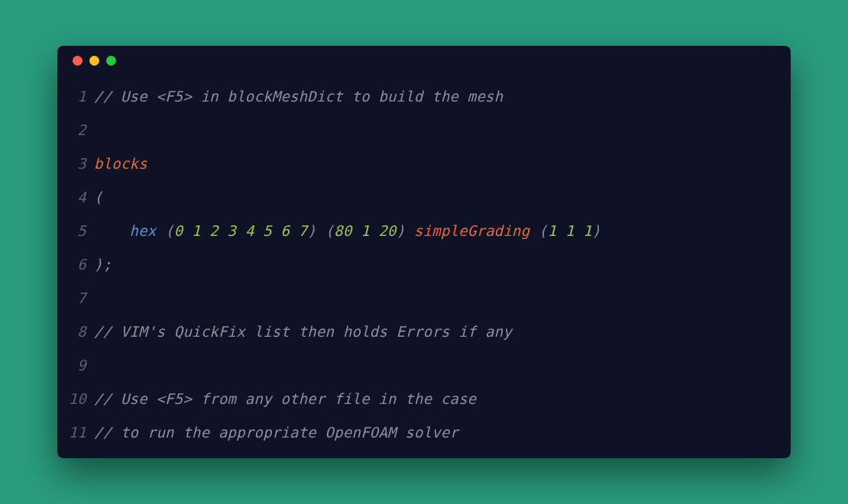 The width and height of the screenshot is (848, 504). Describe the element at coordinates (298, 96) in the screenshot. I see `comment-token: // Use <F5> in blockMeshDict to build th…` at that location.